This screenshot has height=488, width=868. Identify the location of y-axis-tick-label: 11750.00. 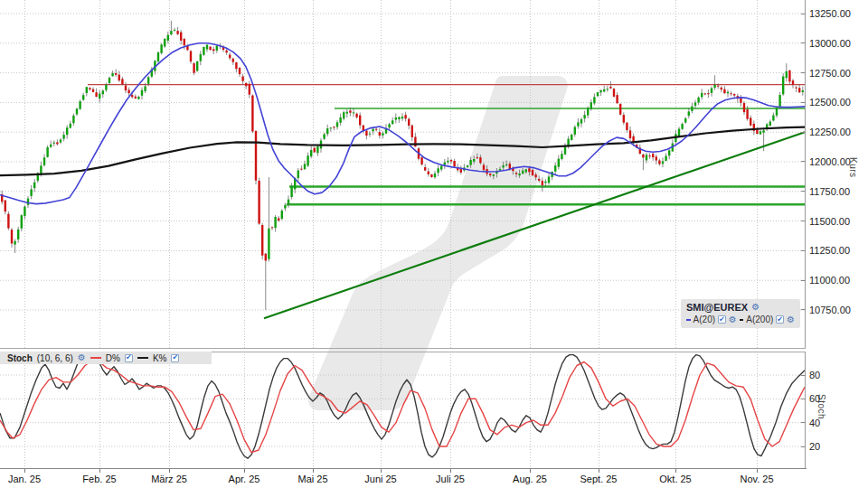
(826, 192).